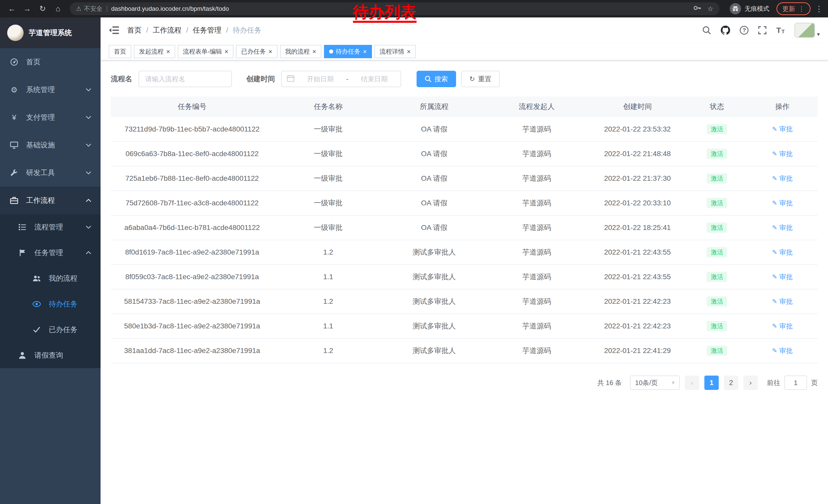 Image resolution: width=828 pixels, height=504 pixels. What do you see at coordinates (290, 79) in the screenshot?
I see `calendar-icon` at bounding box center [290, 79].